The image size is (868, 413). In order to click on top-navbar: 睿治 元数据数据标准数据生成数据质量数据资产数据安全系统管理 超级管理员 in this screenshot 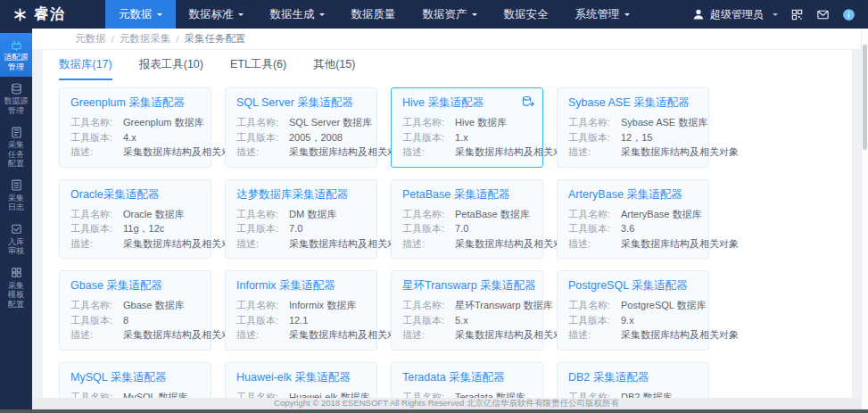, I will do `click(434, 14)`.